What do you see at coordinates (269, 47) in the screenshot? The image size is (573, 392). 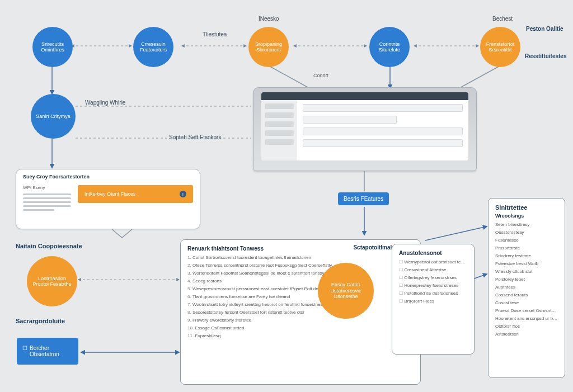 I see `node-shopping: Sropipaning Shroroncrs` at bounding box center [269, 47].